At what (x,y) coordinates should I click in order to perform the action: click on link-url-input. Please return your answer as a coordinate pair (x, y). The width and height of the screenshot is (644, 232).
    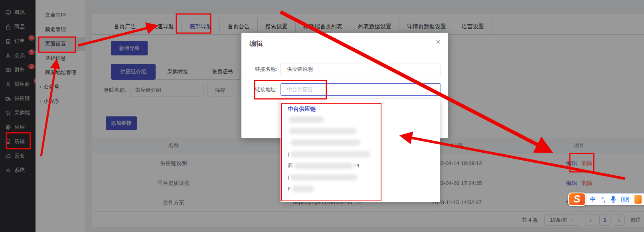
    Looking at the image, I should click on (361, 89).